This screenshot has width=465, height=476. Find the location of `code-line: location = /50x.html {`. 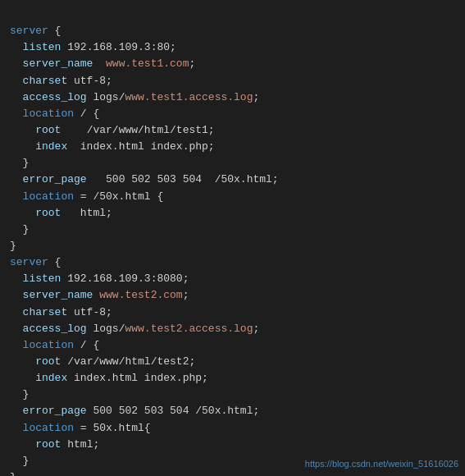

code-line: location = /50x.html { is located at coordinates (233, 197).